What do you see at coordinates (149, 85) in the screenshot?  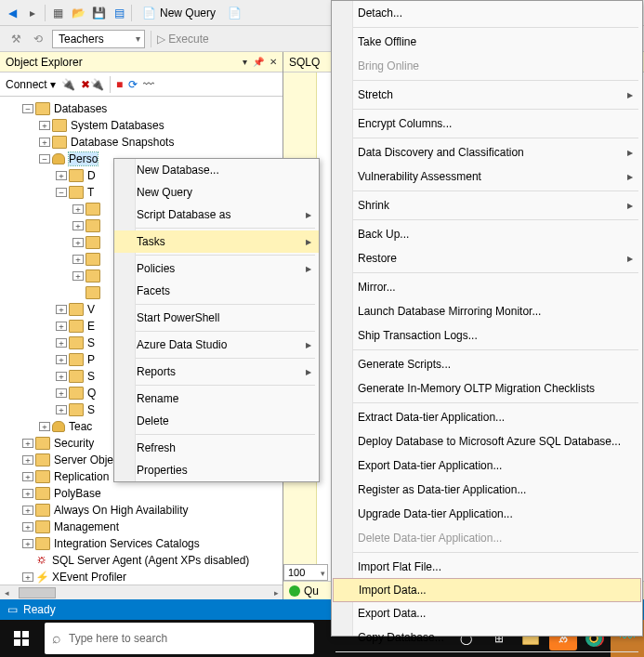 I see `activity-icon: 〰` at bounding box center [149, 85].